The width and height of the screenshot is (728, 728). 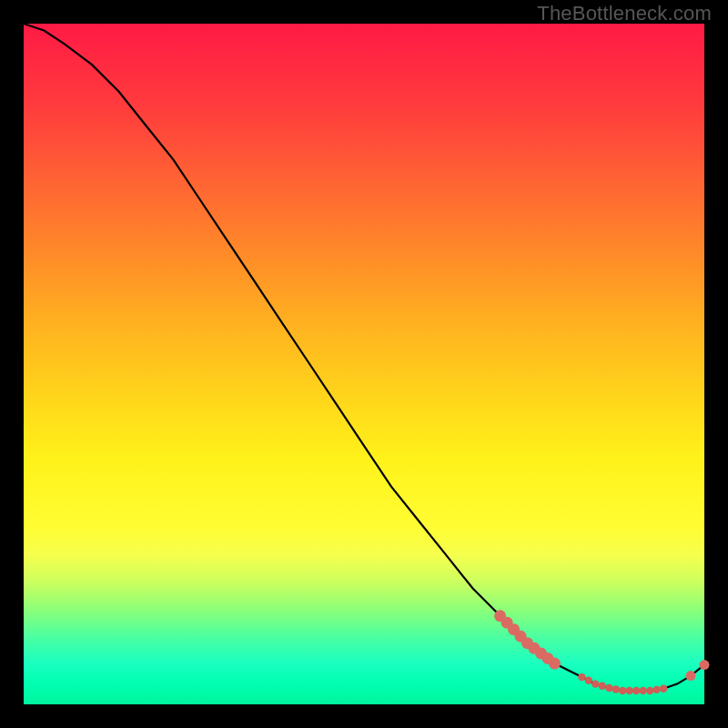 What do you see at coordinates (528, 639) in the screenshot?
I see `curve-dots-evident` at bounding box center [528, 639].